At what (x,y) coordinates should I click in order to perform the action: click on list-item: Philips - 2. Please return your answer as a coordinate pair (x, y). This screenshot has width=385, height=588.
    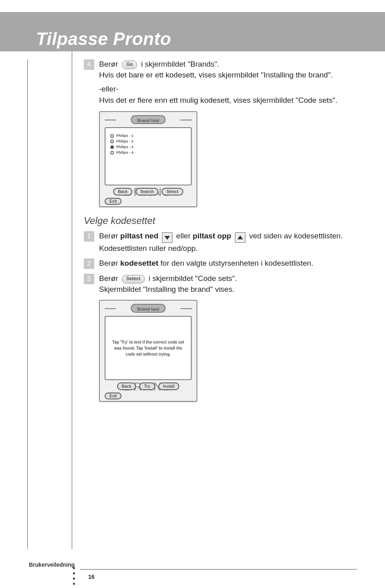
    Looking at the image, I should click on (148, 141).